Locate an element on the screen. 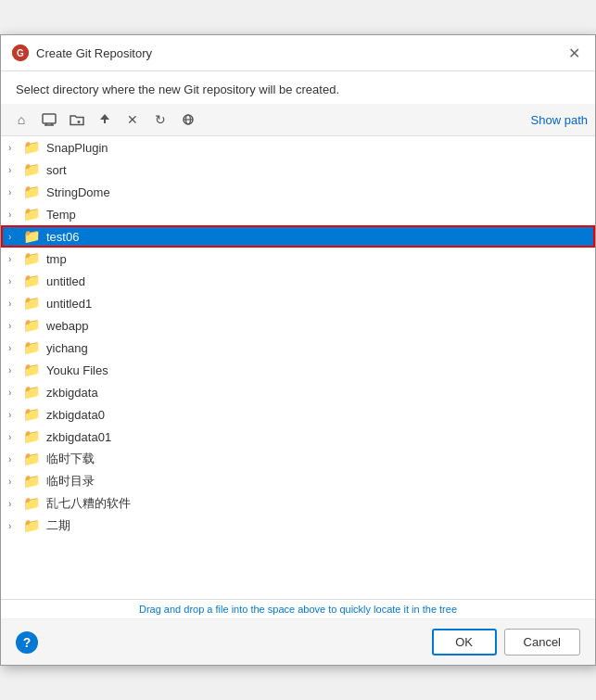 The width and height of the screenshot is (596, 700). tree-item: › 📁 zkbigdata0 is located at coordinates (298, 414).